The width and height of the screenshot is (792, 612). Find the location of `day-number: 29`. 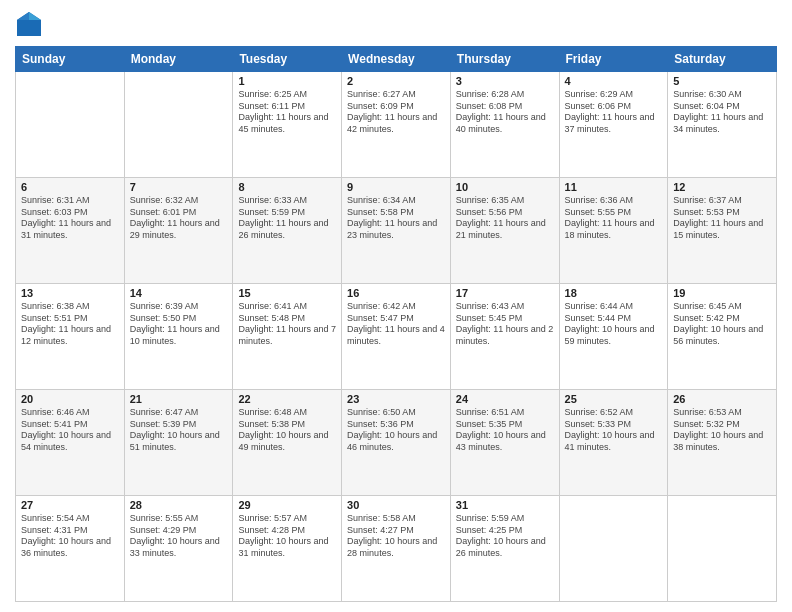

day-number: 29 is located at coordinates (287, 505).